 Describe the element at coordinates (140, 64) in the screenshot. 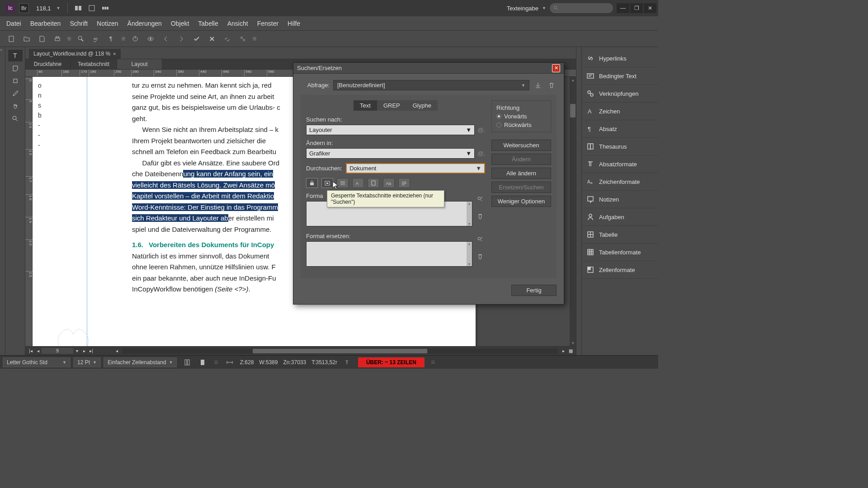

I see `view-tab-layout: Layout` at that location.